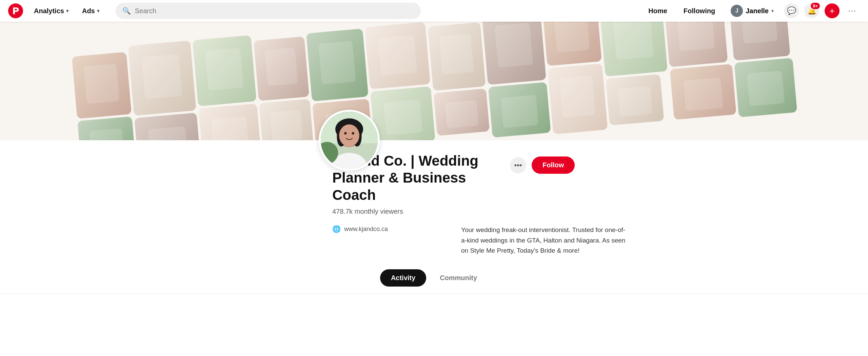  What do you see at coordinates (127, 11) in the screenshot?
I see `search-icon: 🔍` at bounding box center [127, 11].